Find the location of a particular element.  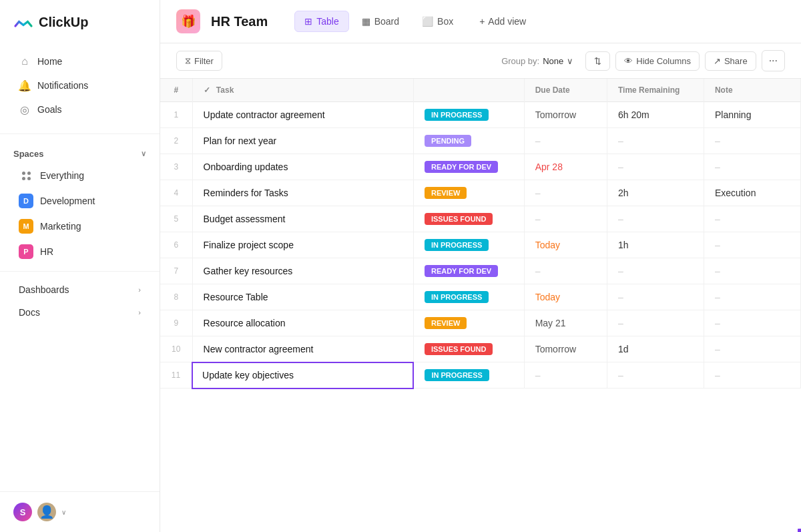

spaces-section-header: Spaces ∨ is located at coordinates (80, 152).